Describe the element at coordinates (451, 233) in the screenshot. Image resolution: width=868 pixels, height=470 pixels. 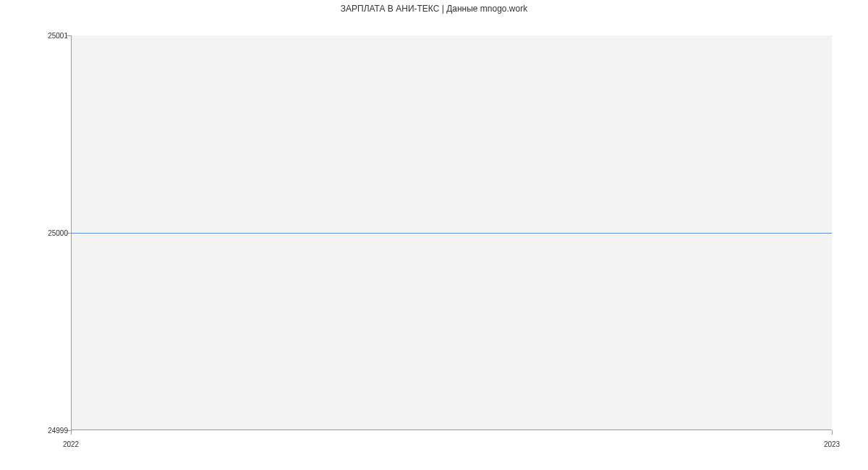
I see `data-line` at that location.